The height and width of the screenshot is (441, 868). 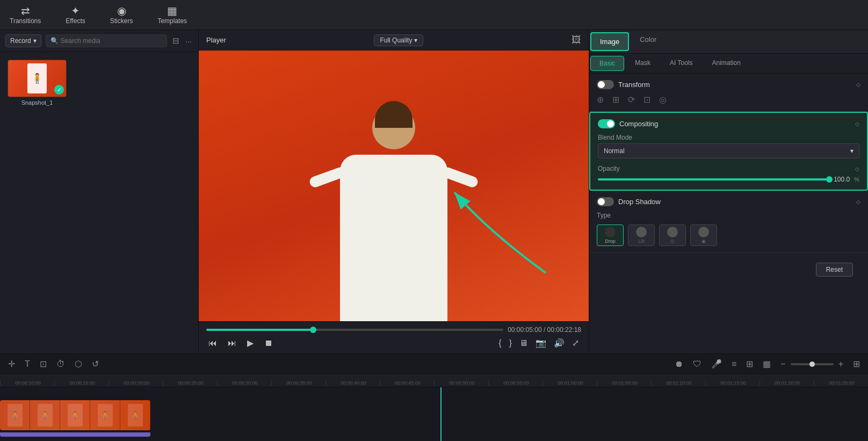 I want to click on tl-timer-tool: ⏱, so click(x=61, y=364).